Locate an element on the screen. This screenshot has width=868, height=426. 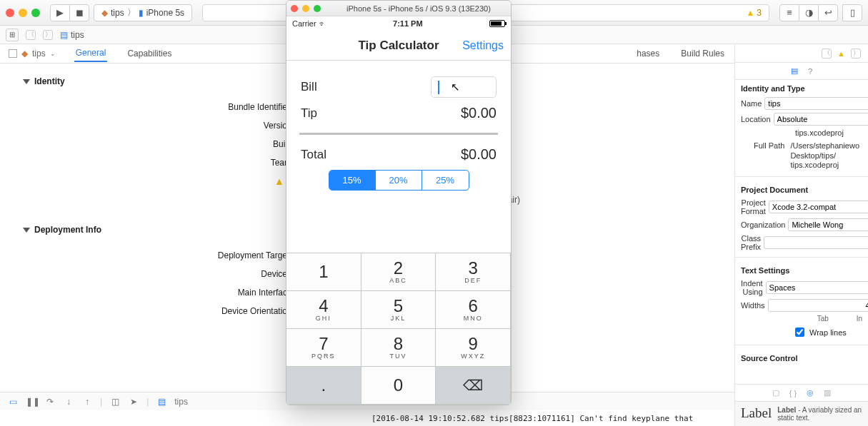
stop-button: ◼ is located at coordinates (79, 13).